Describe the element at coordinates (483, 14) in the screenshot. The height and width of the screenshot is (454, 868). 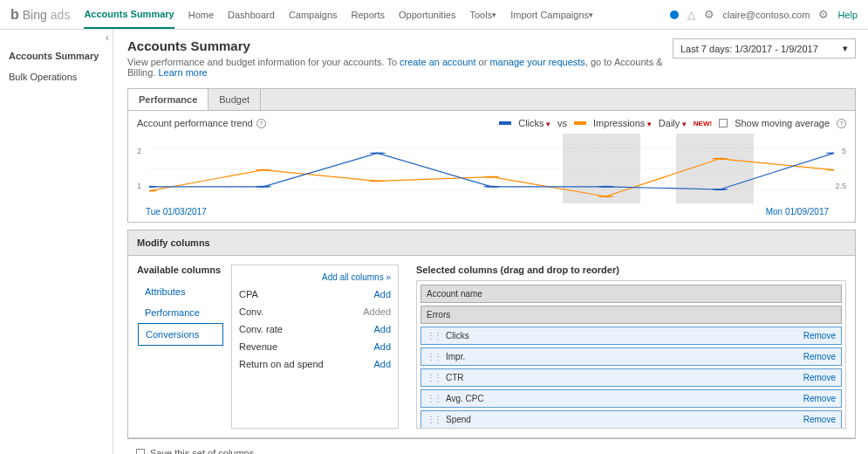
I see `topnav-item-tools: Tools` at that location.